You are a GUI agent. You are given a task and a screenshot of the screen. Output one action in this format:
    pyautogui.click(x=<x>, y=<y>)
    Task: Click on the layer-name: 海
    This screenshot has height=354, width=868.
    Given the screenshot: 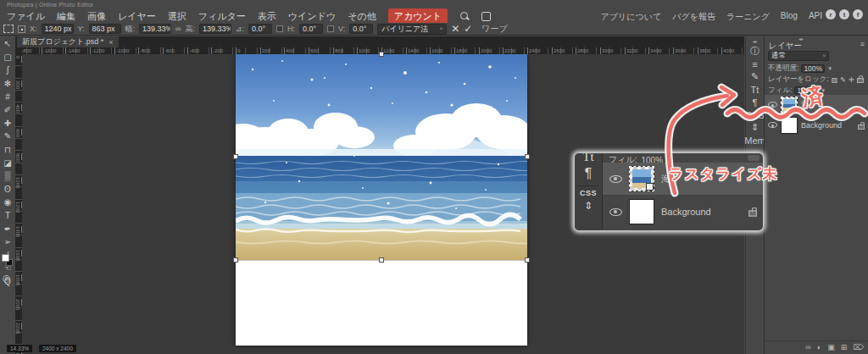 What is the action you would take?
    pyautogui.click(x=805, y=105)
    